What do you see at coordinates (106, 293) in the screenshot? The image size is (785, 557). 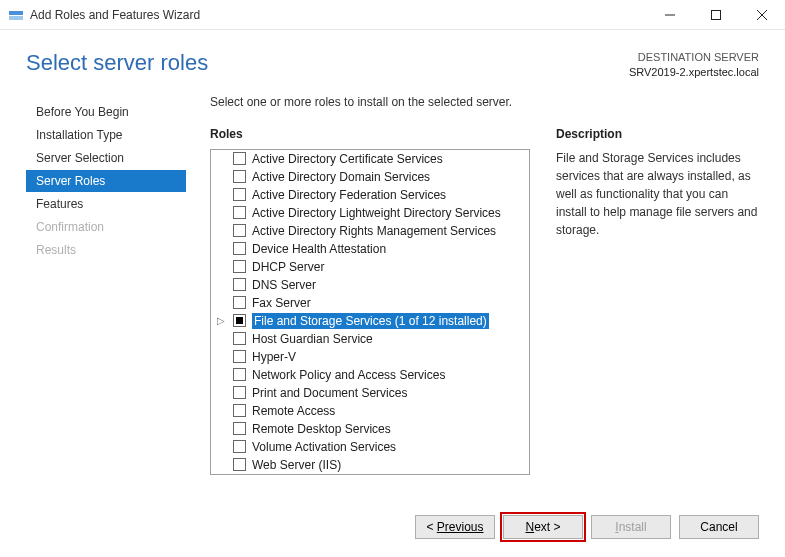 I see `wizard-nav: Before You BeginInstallation TypeServer …` at bounding box center [106, 293].